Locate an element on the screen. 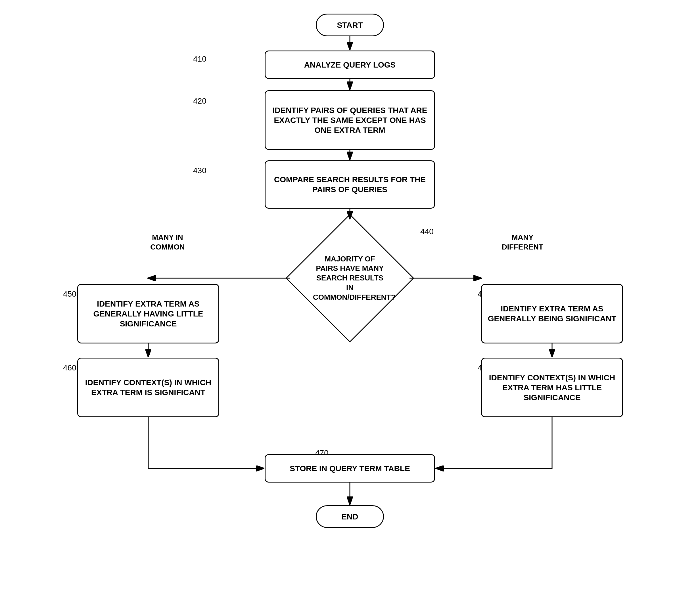  node-420: IDENTIFY PAIRS OF QUERIES THAT ARE EXACT… is located at coordinates (350, 120).